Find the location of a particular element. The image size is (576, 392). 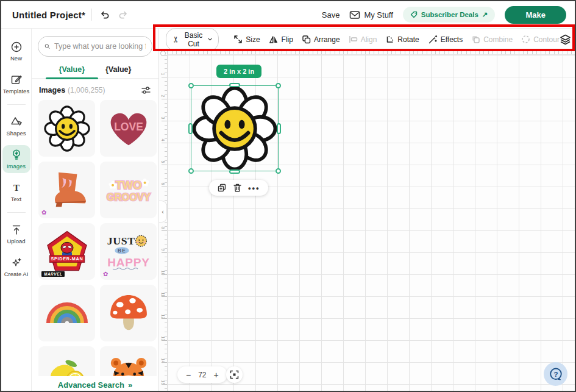

sparkles-icon is located at coordinates (16, 263).